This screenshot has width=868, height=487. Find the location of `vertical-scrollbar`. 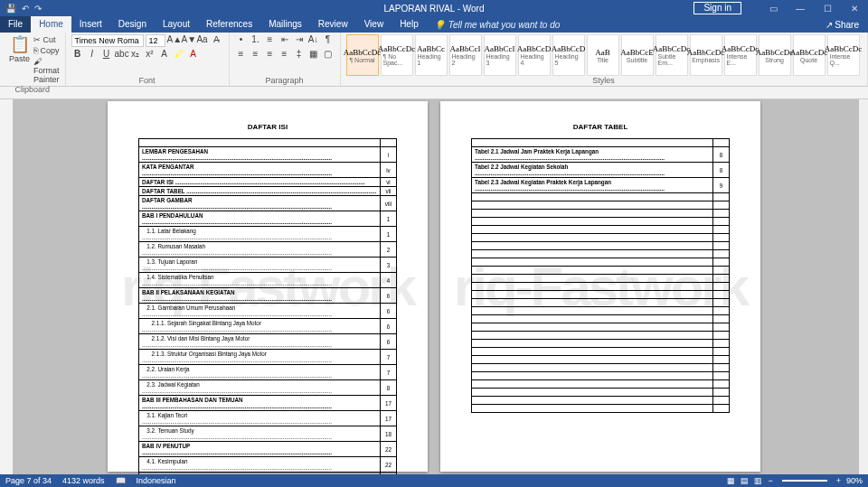

vertical-scrollbar is located at coordinates (863, 287).